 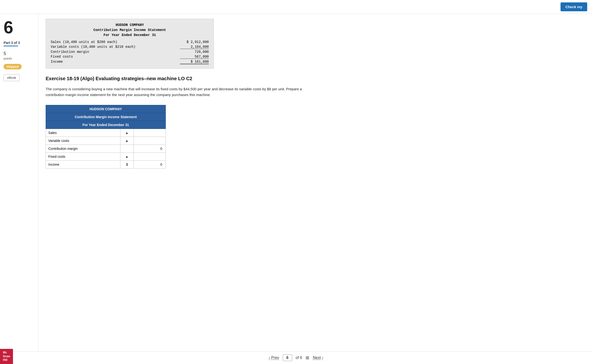 I want to click on sales-arrow-icon: ▶, so click(x=127, y=133).